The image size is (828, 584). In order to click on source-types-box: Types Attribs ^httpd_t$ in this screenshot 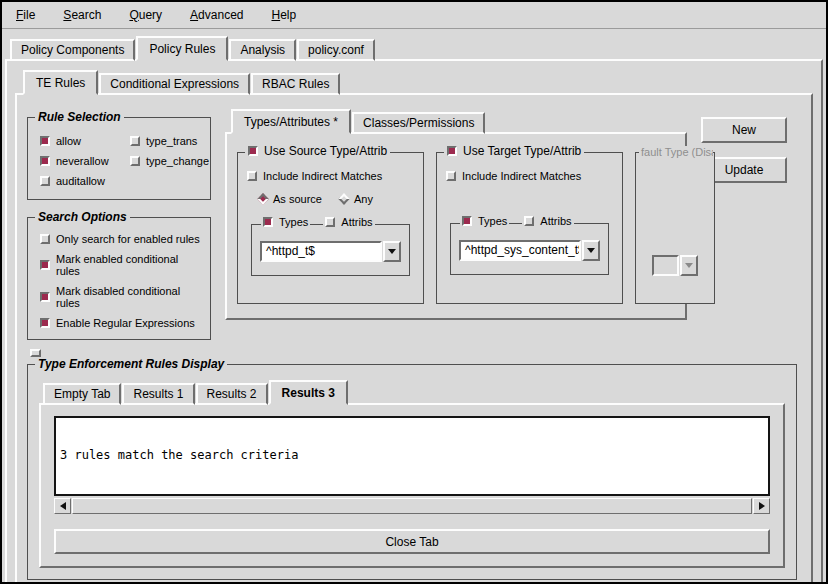, I will do `click(330, 250)`.